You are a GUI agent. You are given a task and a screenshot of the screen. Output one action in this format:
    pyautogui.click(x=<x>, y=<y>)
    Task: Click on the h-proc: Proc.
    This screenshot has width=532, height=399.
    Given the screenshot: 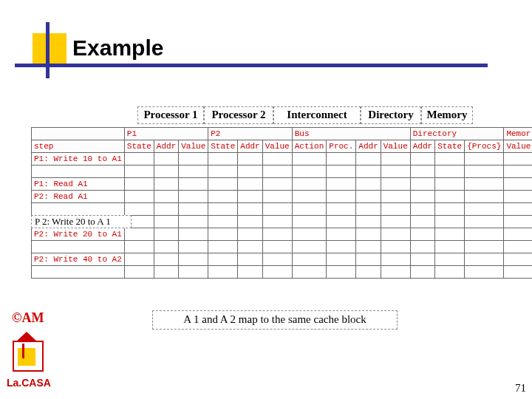 What is the action you would take?
    pyautogui.click(x=341, y=146)
    